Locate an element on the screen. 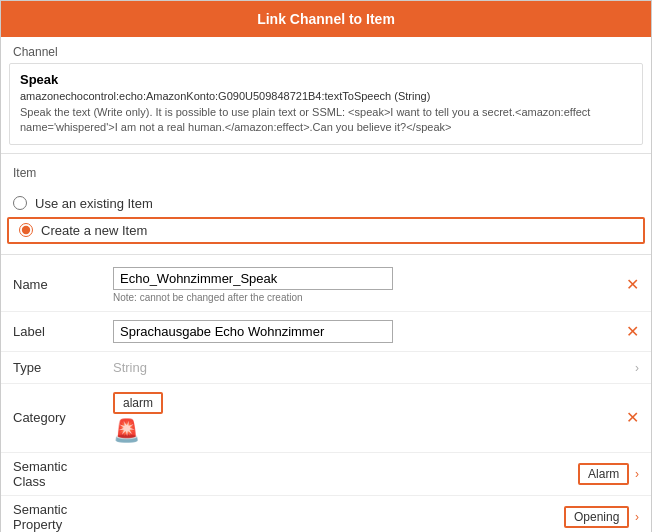 This screenshot has height=532, width=652. semantic-class-row: Semantic Class Alarm › is located at coordinates (326, 474).